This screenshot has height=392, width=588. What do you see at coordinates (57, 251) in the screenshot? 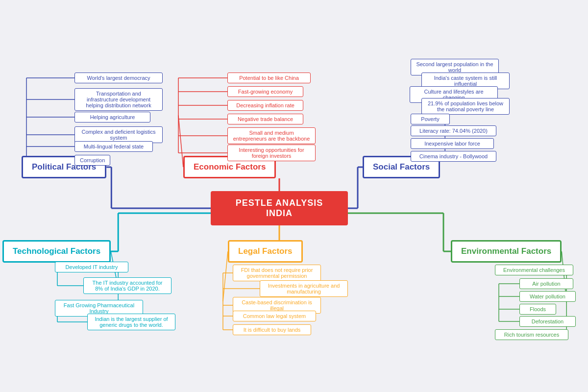
I see `tech-label: Technological Factors` at bounding box center [57, 251].